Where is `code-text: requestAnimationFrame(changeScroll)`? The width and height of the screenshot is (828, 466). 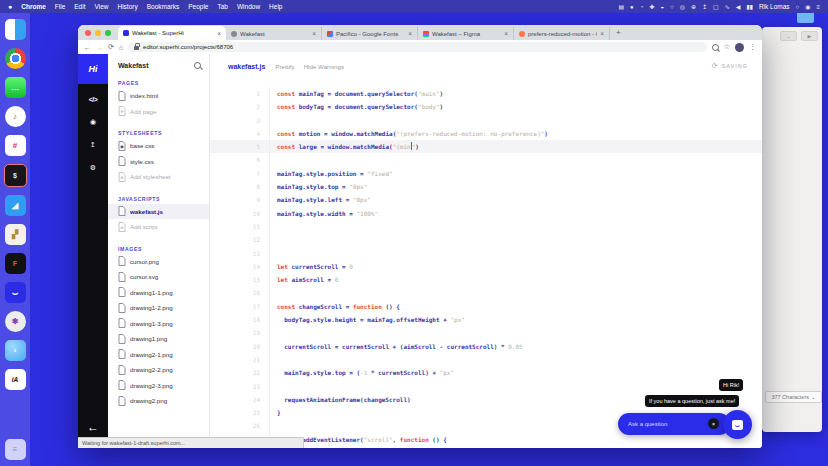
code-text: requestAnimationFrame(changeScroll) is located at coordinates (340, 400).